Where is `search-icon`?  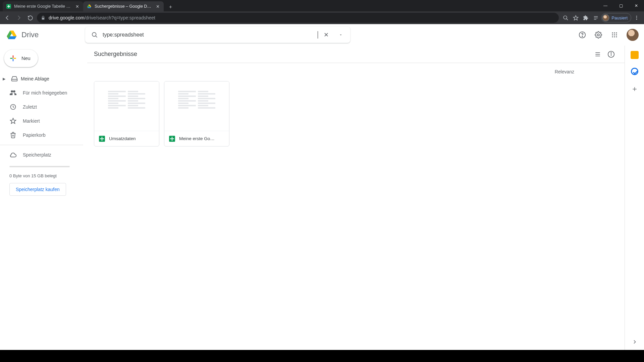
search-icon is located at coordinates (95, 35).